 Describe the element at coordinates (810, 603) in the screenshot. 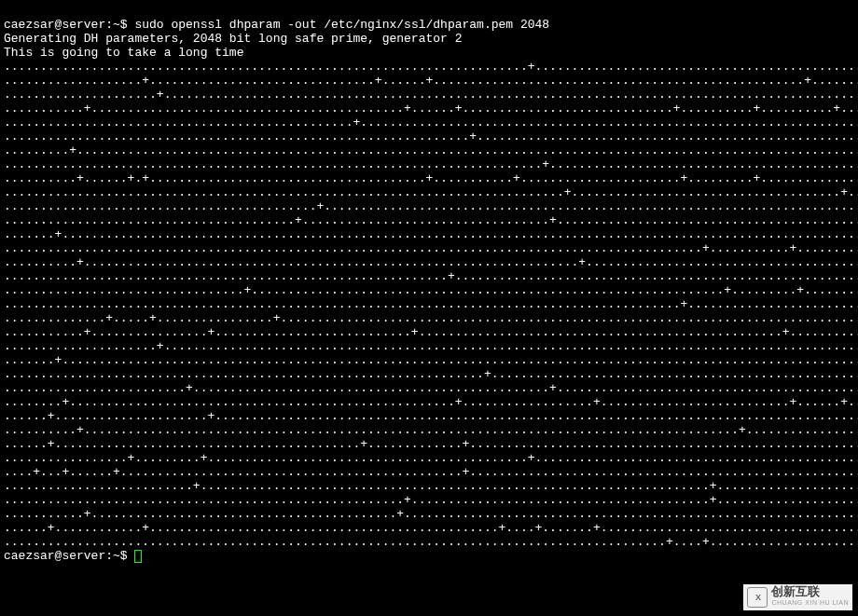

I see `watermark-sub: CHUANG XIN HU LIAN` at that location.